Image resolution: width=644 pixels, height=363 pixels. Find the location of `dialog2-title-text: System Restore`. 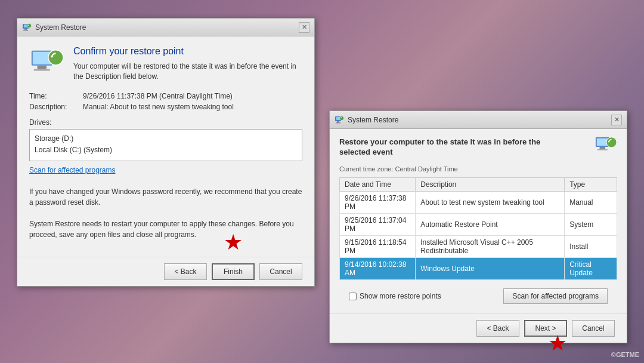

dialog2-title-text: System Restore is located at coordinates (373, 120).